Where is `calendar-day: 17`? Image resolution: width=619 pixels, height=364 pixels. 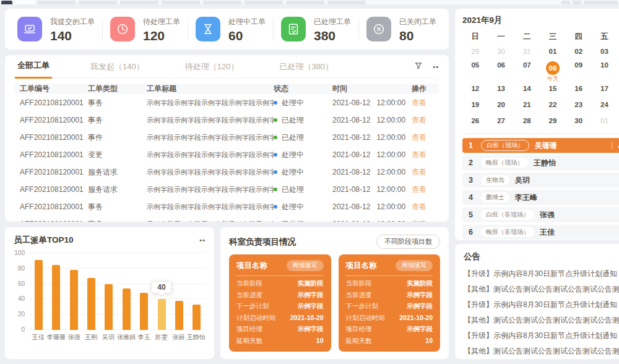
calendar-day: 17 is located at coordinates (605, 89).